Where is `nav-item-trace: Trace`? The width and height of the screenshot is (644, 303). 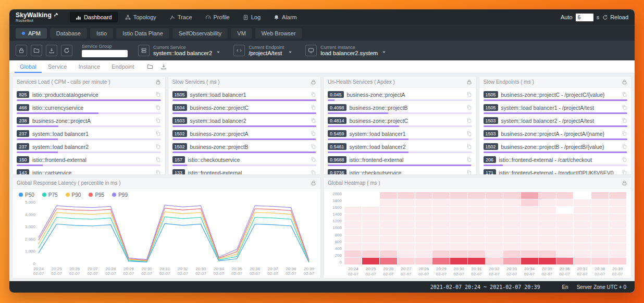 nav-item-trace: Trace is located at coordinates (181, 17).